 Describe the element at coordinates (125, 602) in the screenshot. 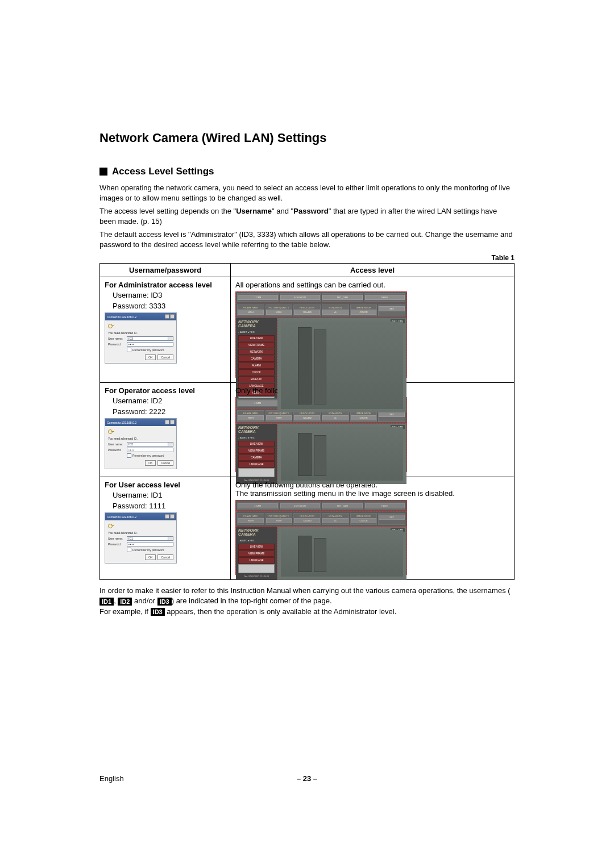

I see `id2-badge: ID2` at that location.